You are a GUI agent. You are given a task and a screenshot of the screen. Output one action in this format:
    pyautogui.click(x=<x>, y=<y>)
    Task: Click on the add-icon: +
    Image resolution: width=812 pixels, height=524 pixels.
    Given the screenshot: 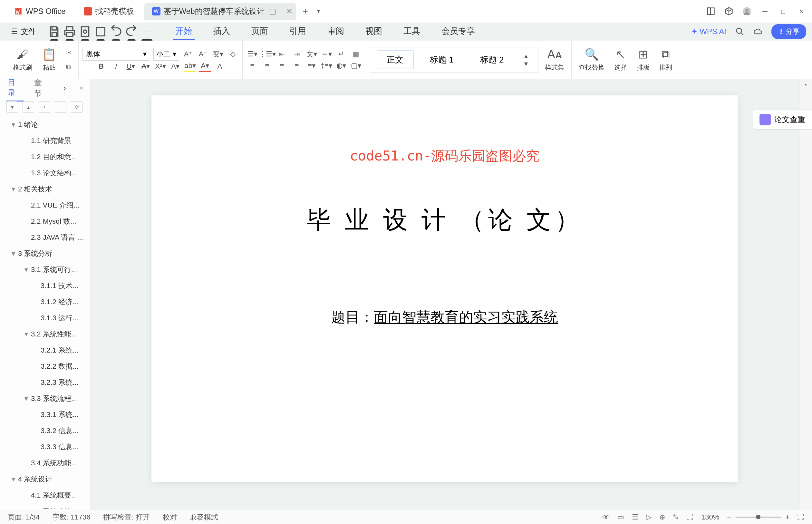 What is the action you would take?
    pyautogui.click(x=45, y=107)
    